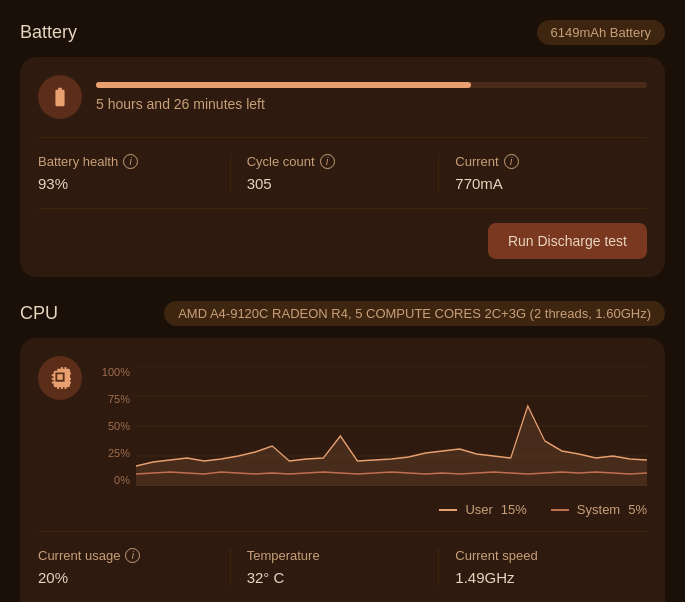 This screenshot has width=685, height=602. I want to click on cpu-stats-row: Current usage i 20% Temperature 32° C Cu…, so click(342, 558).